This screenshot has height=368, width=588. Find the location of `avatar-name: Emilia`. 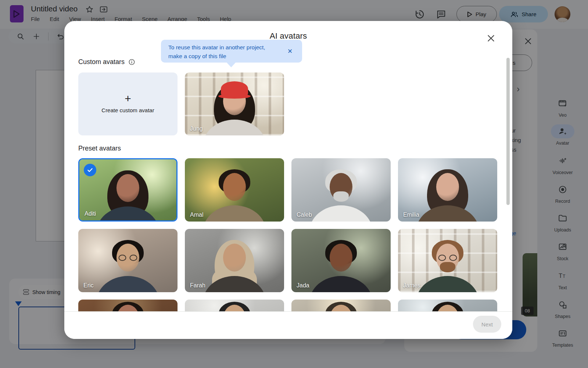

avatar-name: Emilia is located at coordinates (411, 215).